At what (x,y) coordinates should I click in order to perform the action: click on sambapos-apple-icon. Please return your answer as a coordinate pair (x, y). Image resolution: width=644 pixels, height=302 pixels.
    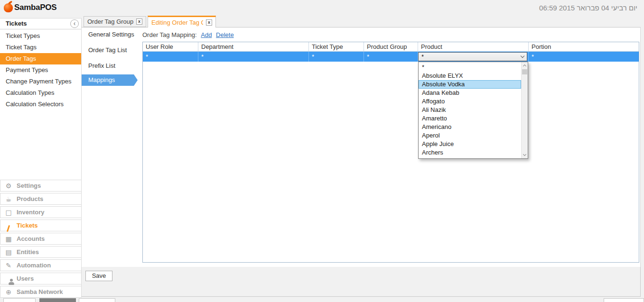
    Looking at the image, I should click on (9, 8).